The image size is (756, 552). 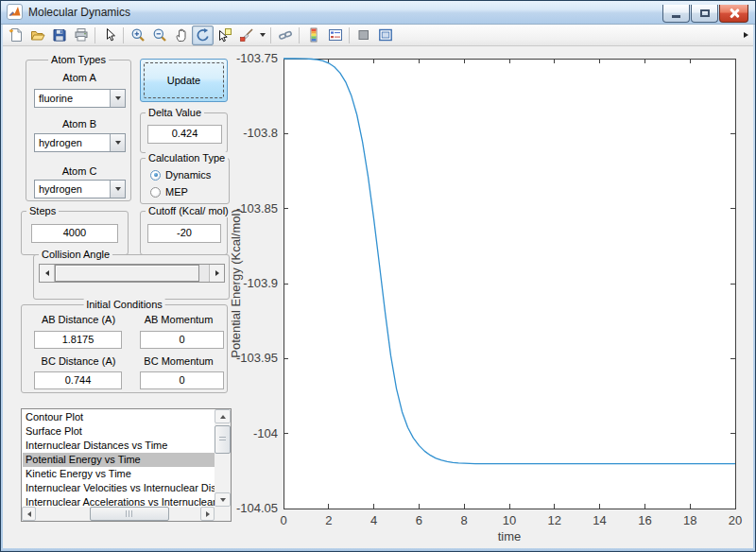 What do you see at coordinates (60, 35) in the screenshot?
I see `save-icon` at bounding box center [60, 35].